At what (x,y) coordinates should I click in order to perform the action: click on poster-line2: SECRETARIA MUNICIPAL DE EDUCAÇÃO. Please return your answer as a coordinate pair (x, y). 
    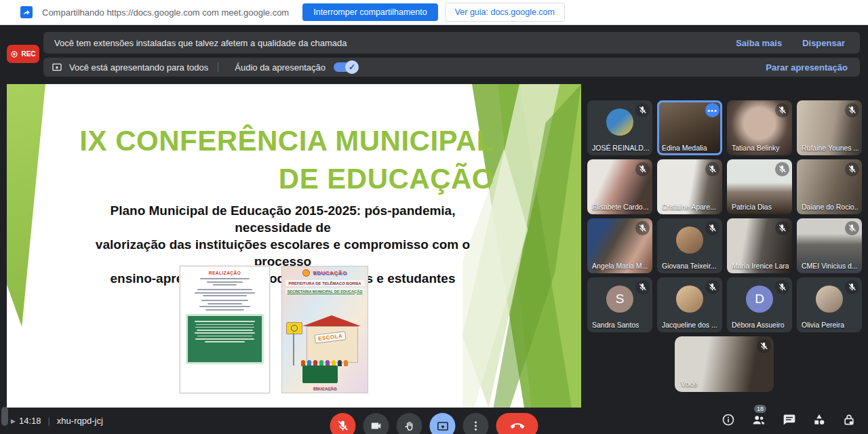
    Looking at the image, I should click on (325, 292).